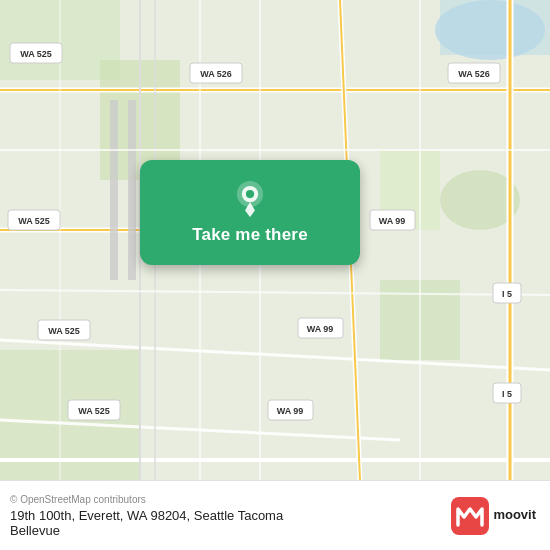  What do you see at coordinates (146, 516) in the screenshot?
I see `address-section: © OpenStreetMap contributors 19th 100th,…` at bounding box center [146, 516].